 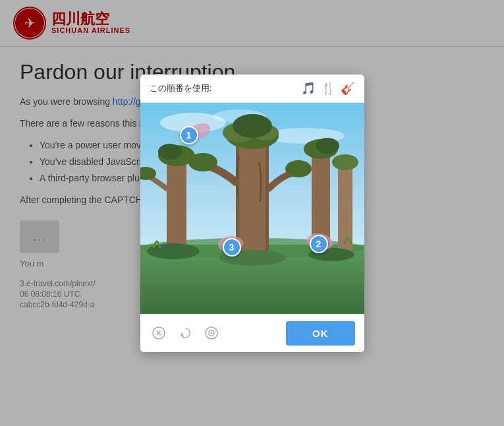 I want to click on marker-1-label: 1, so click(x=189, y=135).